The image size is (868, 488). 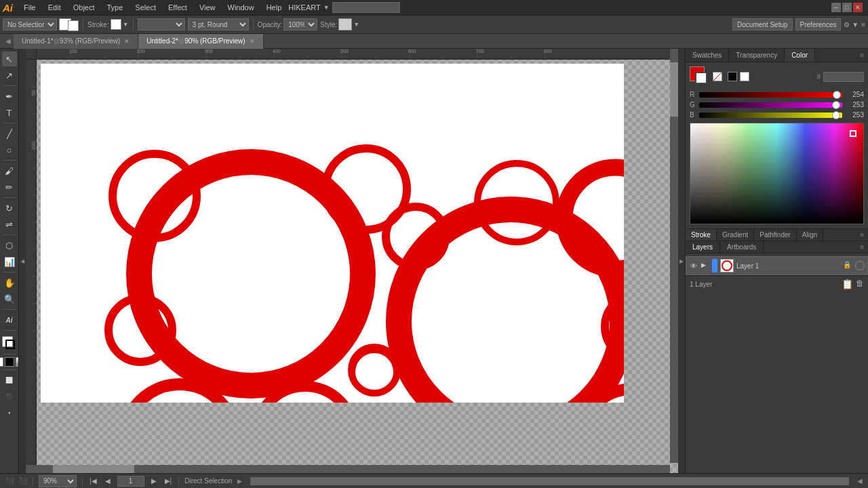 What do you see at coordinates (703, 247) in the screenshot?
I see `tab-layers: Layers` at bounding box center [703, 247].